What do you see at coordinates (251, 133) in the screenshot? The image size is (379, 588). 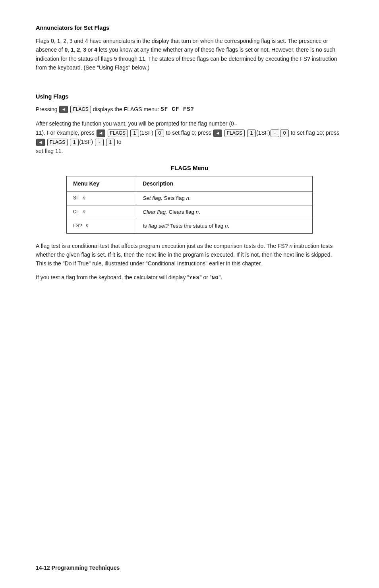 I see `one-key-2: 1` at bounding box center [251, 133].